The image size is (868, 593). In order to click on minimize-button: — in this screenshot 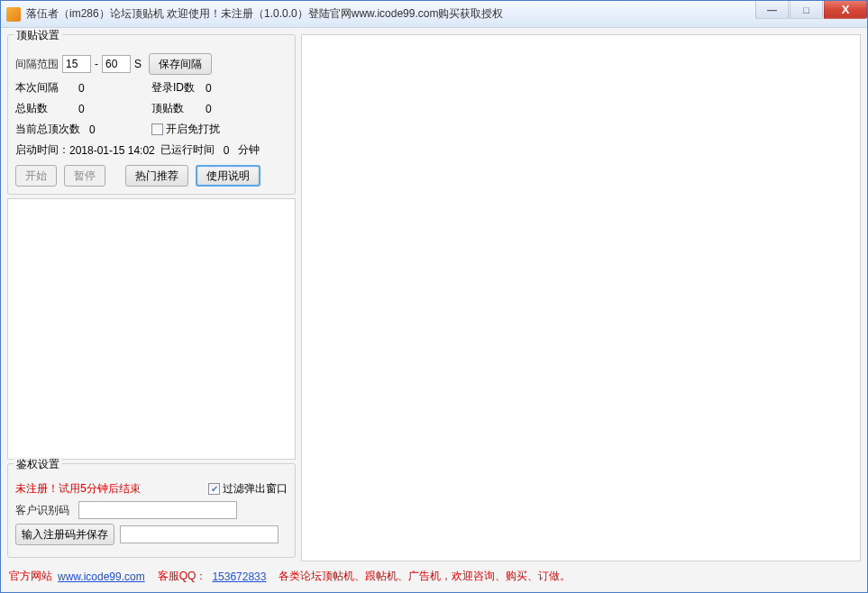, I will do `click(772, 10)`.